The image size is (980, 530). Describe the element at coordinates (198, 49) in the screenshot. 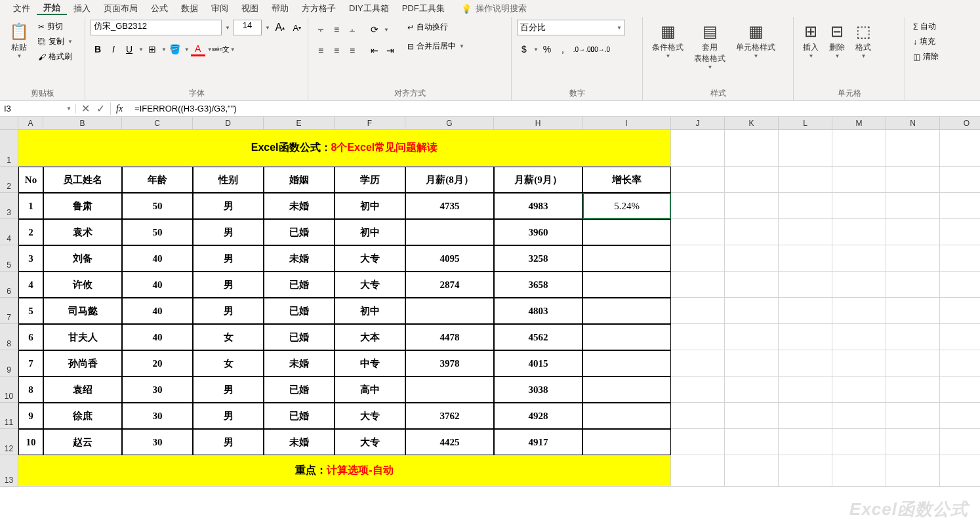

I see `font-color-button: A` at that location.